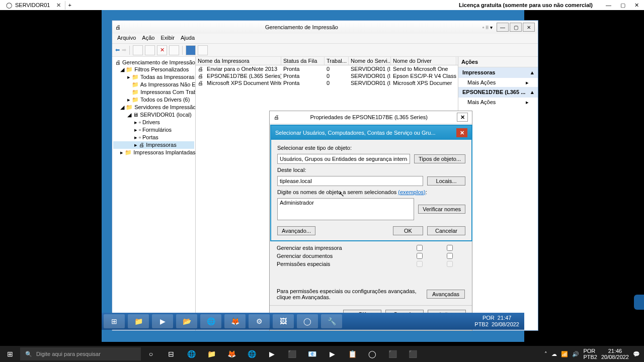 The width and height of the screenshot is (644, 362). Describe the element at coordinates (259, 321) in the screenshot. I see `taskbar-icon: ⚙` at that location.